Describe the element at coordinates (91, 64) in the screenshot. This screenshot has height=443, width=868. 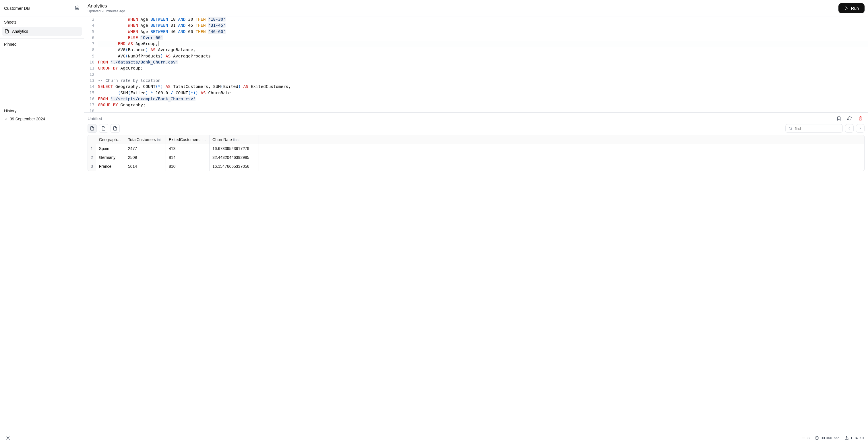
I see `editor-gutter: 3456789101112131415161718` at that location.